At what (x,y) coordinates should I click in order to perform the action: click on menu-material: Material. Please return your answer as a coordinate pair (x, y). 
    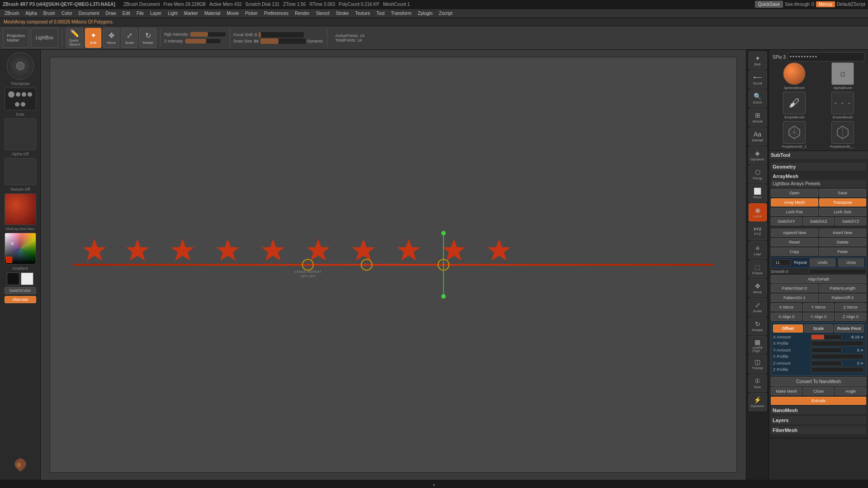
    Looking at the image, I should click on (212, 14).